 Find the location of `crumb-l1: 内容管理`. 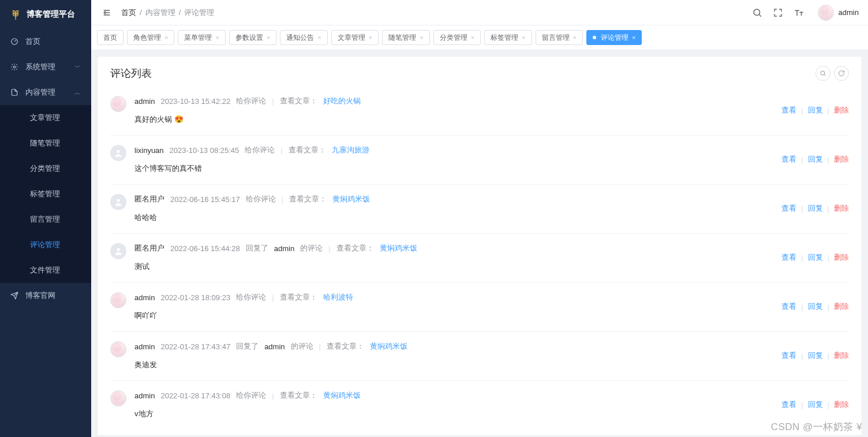

crumb-l1: 内容管理 is located at coordinates (160, 13).